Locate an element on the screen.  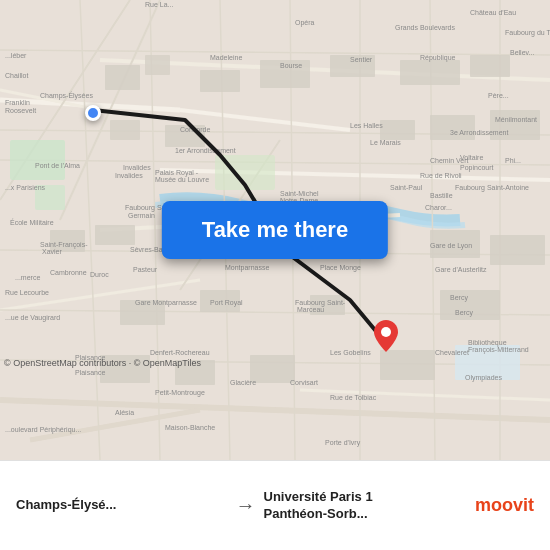
svg-text: Rue de Rivoli is located at coordinates (441, 176).